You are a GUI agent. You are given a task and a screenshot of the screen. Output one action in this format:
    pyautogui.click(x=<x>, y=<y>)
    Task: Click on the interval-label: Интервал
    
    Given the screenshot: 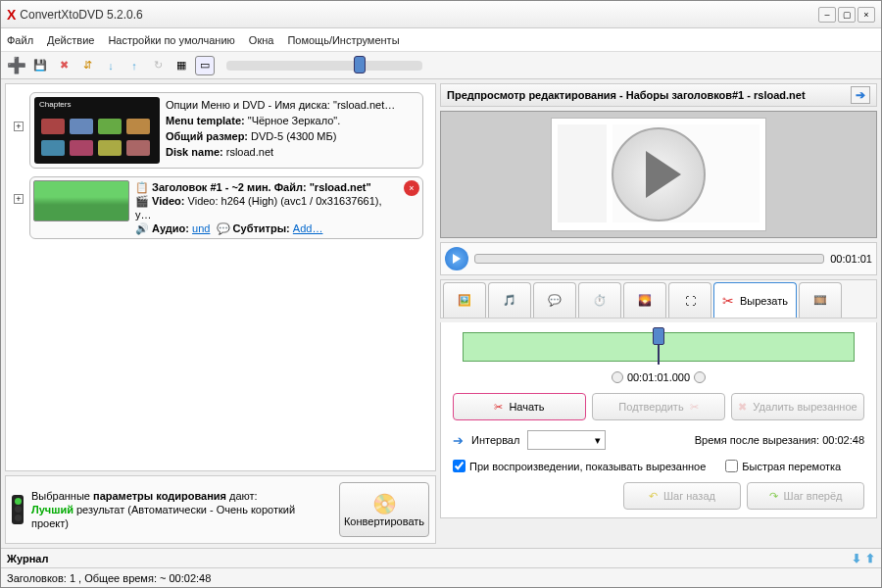 What is the action you would take?
    pyautogui.click(x=496, y=440)
    